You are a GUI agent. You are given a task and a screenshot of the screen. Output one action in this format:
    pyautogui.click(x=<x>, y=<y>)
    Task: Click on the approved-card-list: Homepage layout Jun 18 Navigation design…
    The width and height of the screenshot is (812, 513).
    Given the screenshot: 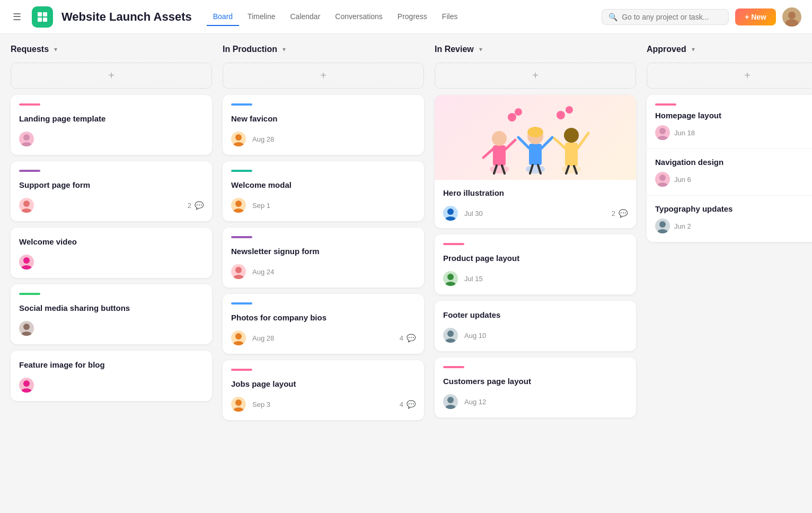 What is the action you would take?
    pyautogui.click(x=729, y=169)
    